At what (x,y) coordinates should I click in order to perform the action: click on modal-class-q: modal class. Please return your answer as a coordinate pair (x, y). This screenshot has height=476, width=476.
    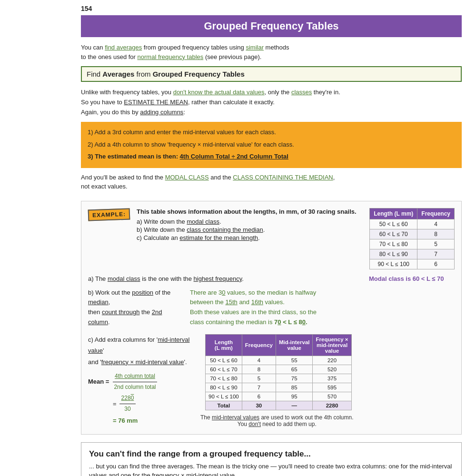
    Looking at the image, I should click on (203, 222).